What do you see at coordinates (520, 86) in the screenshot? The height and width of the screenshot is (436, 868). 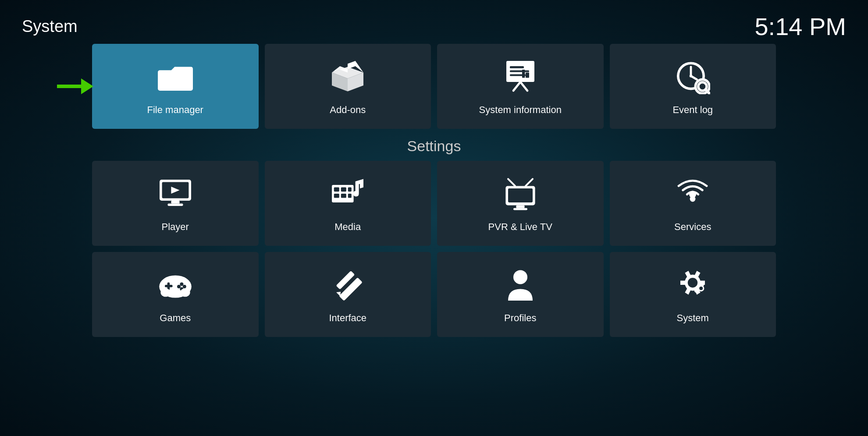 I see `tile-system-information: System information` at bounding box center [520, 86].